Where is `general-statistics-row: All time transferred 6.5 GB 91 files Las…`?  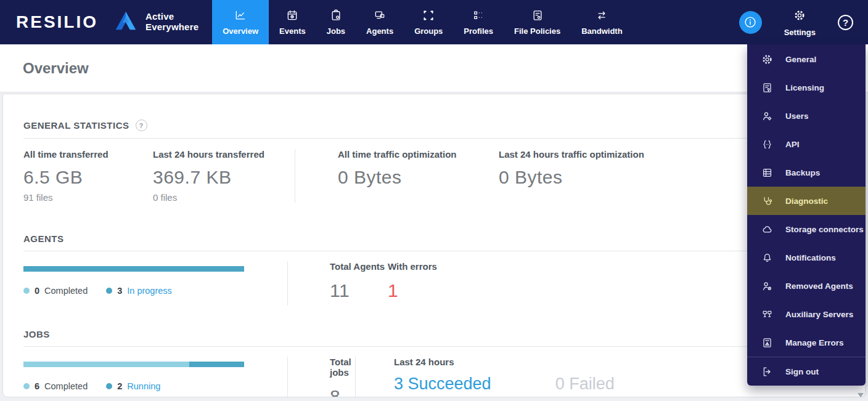 general-statistics-row: All time transferred 6.5 GB 91 files Las… is located at coordinates (435, 176).